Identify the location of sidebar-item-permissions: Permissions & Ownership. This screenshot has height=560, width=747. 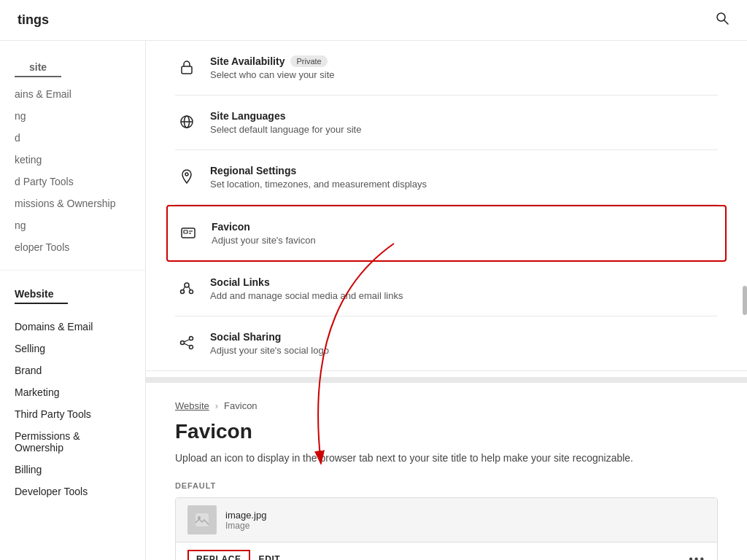
(73, 442).